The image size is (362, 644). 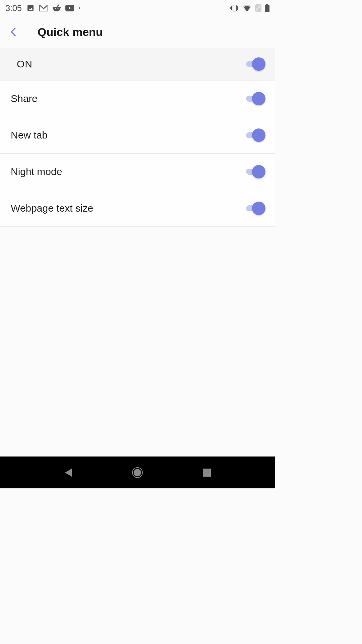 What do you see at coordinates (70, 8) in the screenshot?
I see `youtube-icon` at bounding box center [70, 8].